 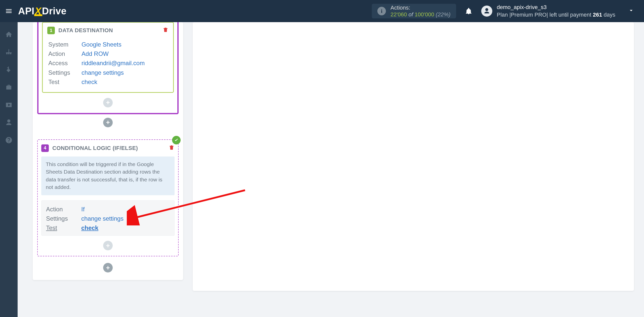 I want to click on add-below-button: +, so click(x=108, y=268).